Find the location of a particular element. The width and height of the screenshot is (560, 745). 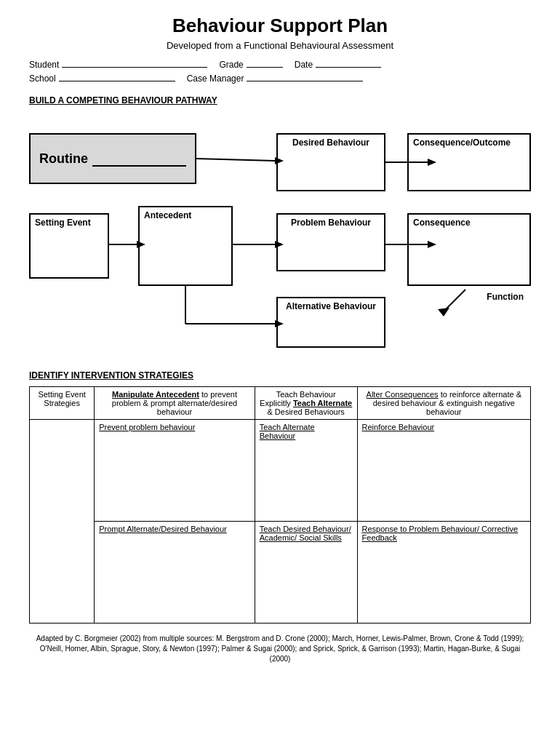

col4-header: Alter Consequences to reinforce alternat… is located at coordinates (444, 403).